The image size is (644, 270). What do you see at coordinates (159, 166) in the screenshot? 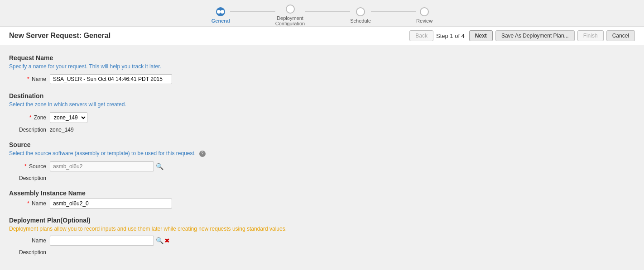
I see `source-search-icon: 🔍` at bounding box center [159, 166].